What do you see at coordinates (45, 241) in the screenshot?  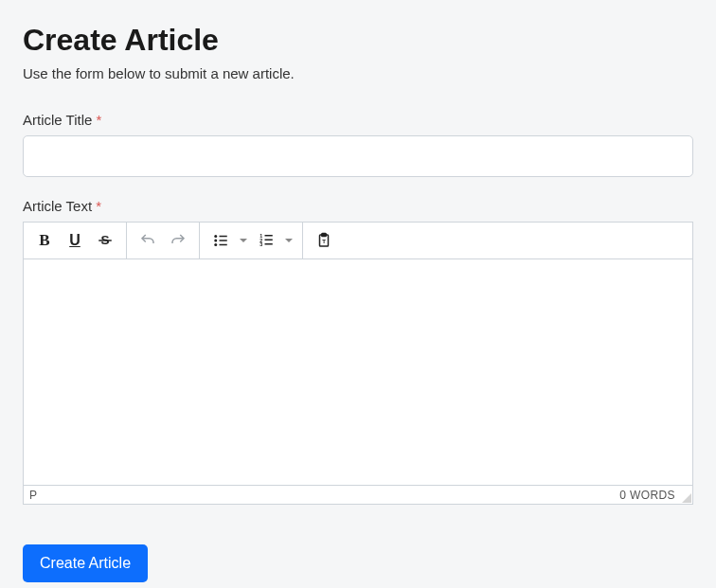 I see `bold-button: B` at bounding box center [45, 241].